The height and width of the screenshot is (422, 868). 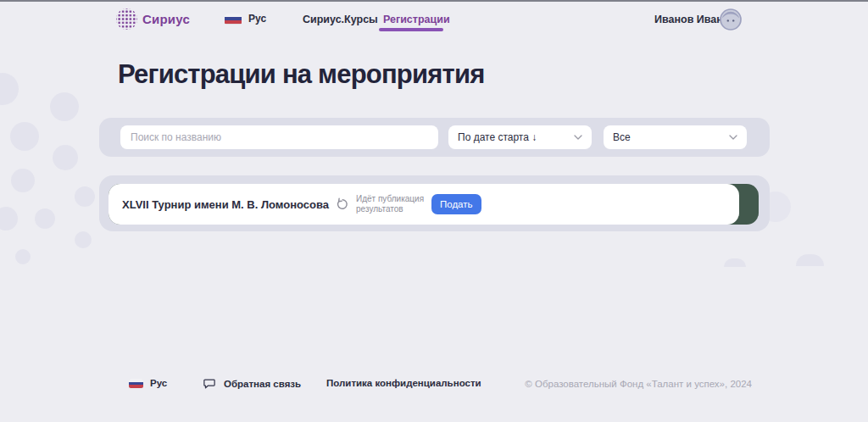 I want to click on active-tab-underline, so click(x=411, y=30).